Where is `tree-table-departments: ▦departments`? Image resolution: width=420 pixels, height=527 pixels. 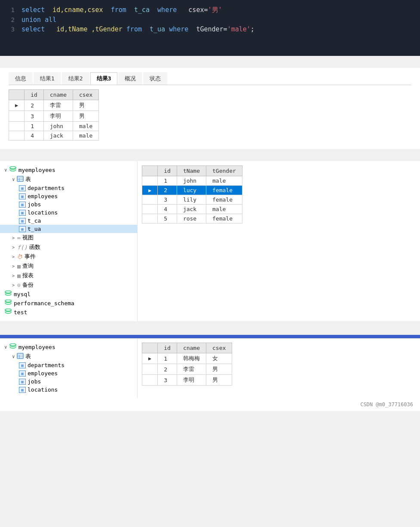
tree-table-departments: ▦departments is located at coordinates (69, 188).